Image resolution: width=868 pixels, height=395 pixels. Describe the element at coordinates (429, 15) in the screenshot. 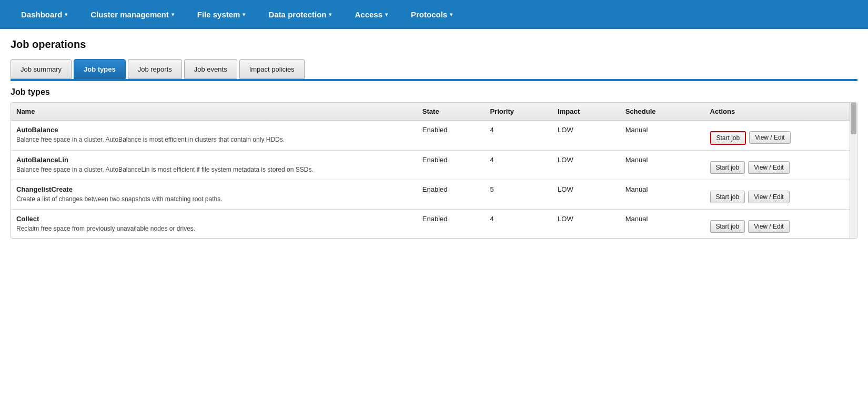

I see `nav-label: Protocols` at that location.